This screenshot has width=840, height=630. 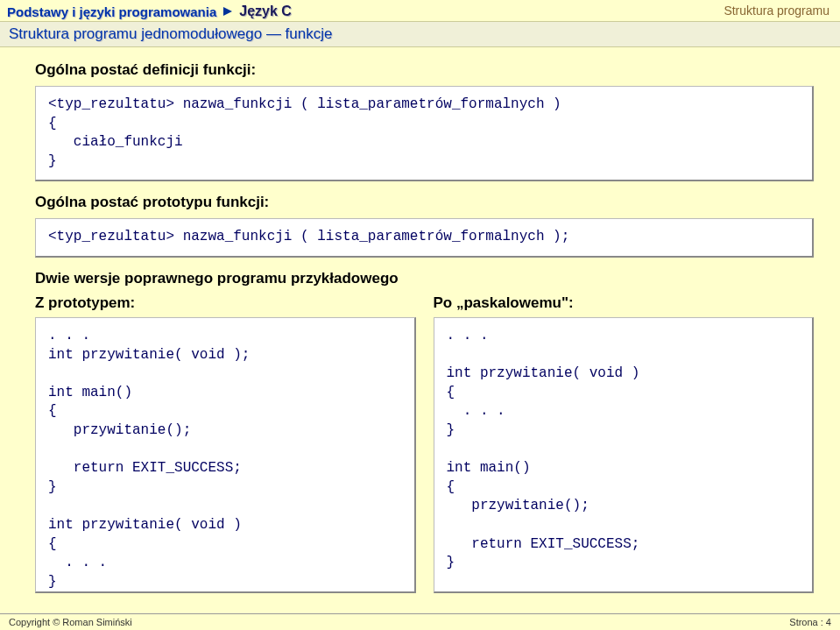 I want to click on prototype-code: <typ_rezultatu> nazwa_funkcji ( lista_pa…, so click(x=424, y=238).